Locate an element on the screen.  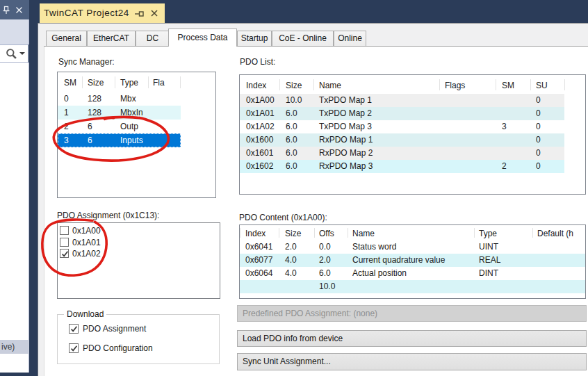
cell: TxPDO Map 1 is located at coordinates (345, 100).